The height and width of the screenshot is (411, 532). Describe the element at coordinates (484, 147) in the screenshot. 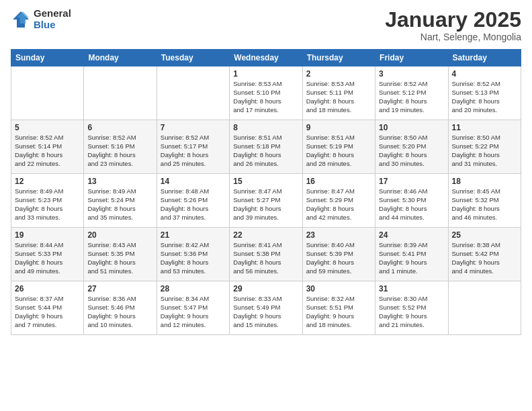

I see `calendar-cell: 11Sunrise: 8:50 AM Sunset: 5:22 PM Dayli…` at that location.